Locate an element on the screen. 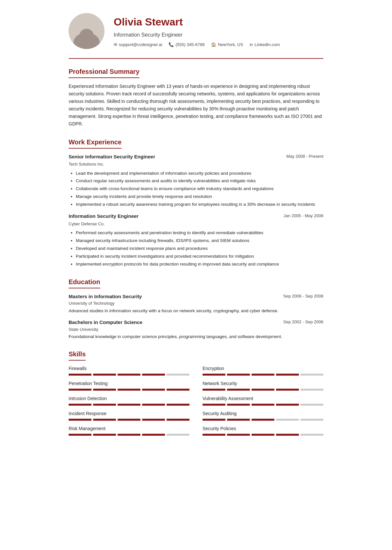 The image size is (392, 550). job-item: Information Security Engineer Jan 2005 -… is located at coordinates (196, 240).